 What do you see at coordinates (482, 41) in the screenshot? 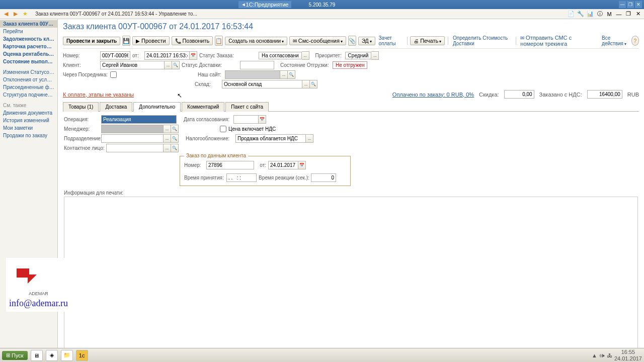
I see `calc-delivery-link: Определить Стоимость Доставки` at bounding box center [482, 41].